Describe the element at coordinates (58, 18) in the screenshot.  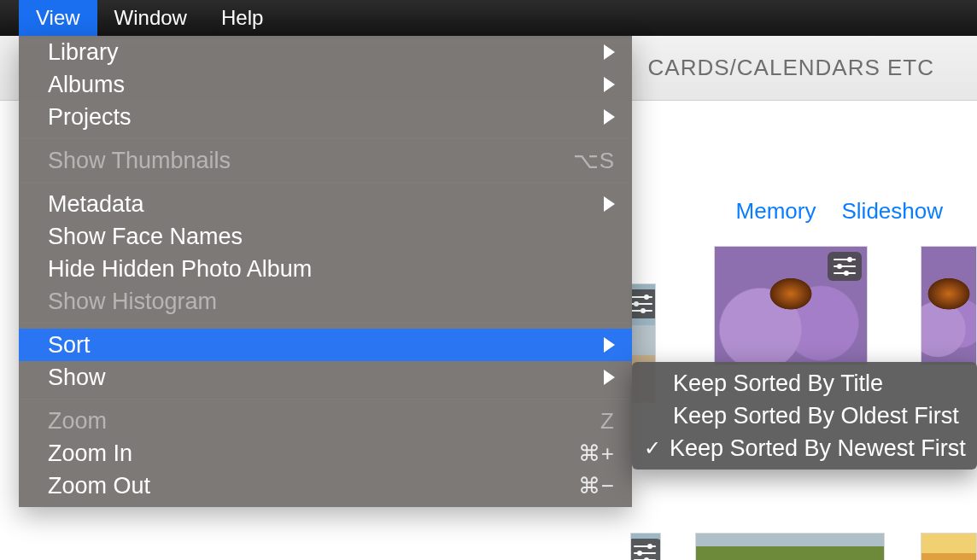
I see `menu-view: View` at that location.